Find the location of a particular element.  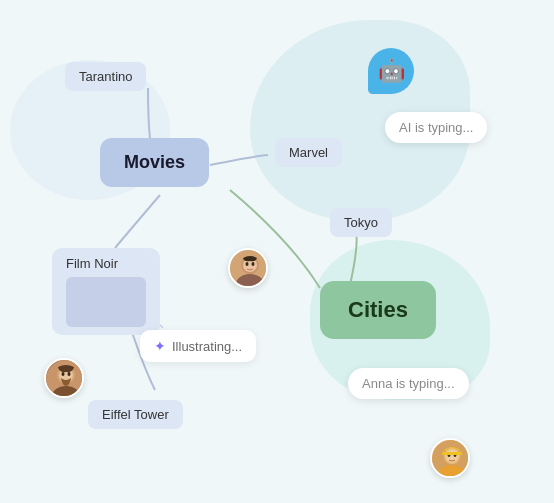

illustrating-bubble: ✦ Illustrating... is located at coordinates (198, 346).